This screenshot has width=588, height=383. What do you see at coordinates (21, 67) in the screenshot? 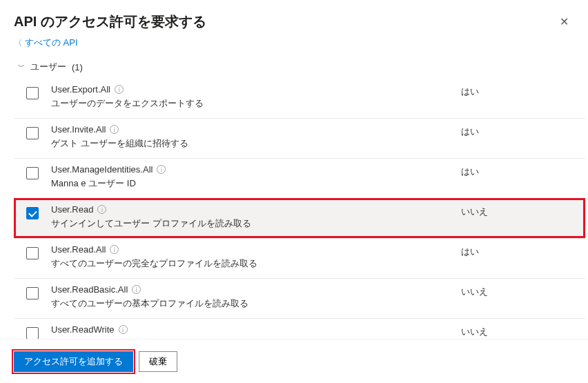
I see `chevron-down-icon: ﹀` at bounding box center [21, 67].